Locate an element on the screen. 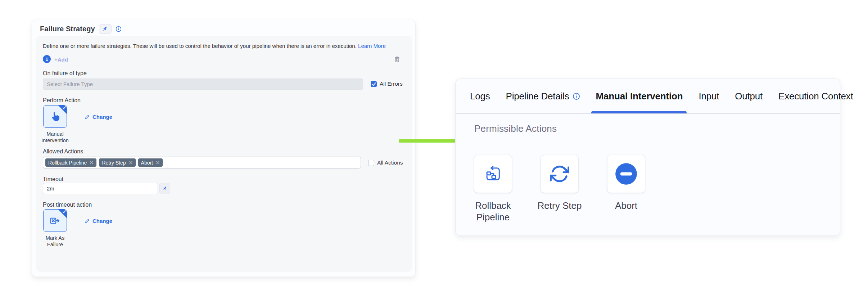  retry-step-icon is located at coordinates (560, 174).